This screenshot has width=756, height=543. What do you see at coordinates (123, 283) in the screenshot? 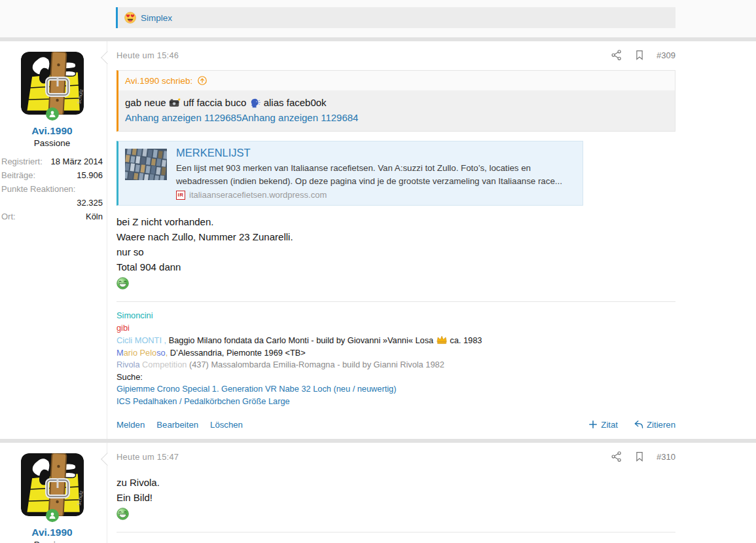
I see `grin-emoji` at bounding box center [123, 283].